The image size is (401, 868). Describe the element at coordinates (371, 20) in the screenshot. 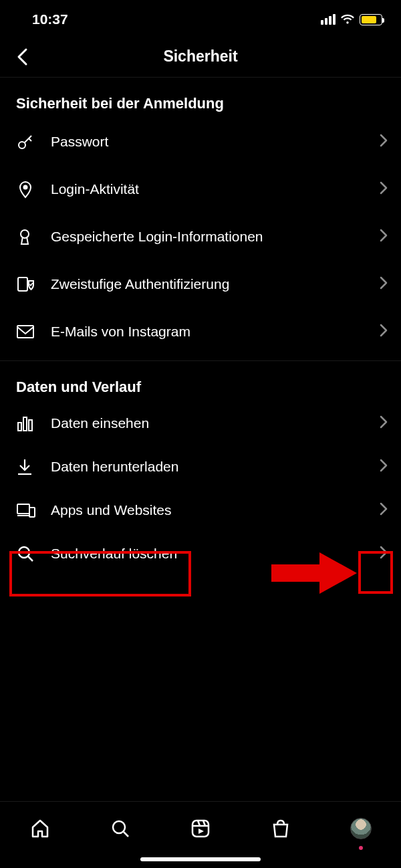

I see `battery-icon` at that location.